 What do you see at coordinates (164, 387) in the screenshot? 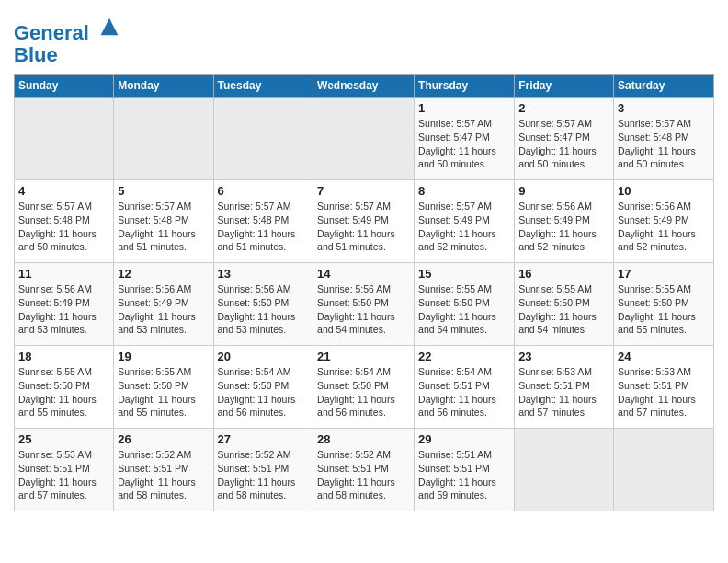
I see `calendar-cell: 19Sunrise: 5:55 AM Sunset: 5:50 PM Dayli…` at bounding box center [164, 387].